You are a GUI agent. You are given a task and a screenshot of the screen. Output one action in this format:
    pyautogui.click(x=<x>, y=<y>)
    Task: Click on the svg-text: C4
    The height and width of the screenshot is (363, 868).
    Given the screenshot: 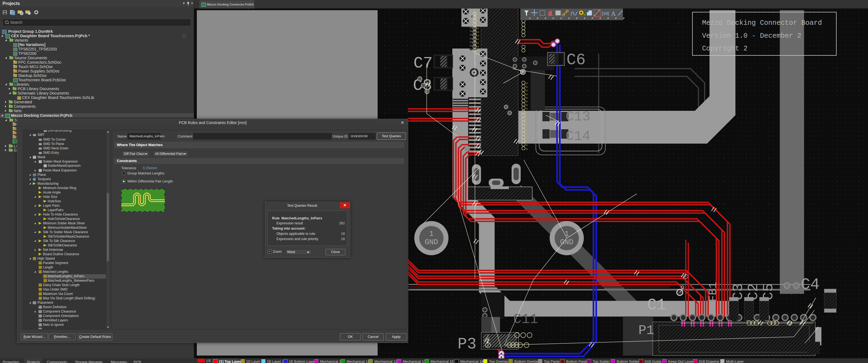 What is the action you would take?
    pyautogui.click(x=810, y=285)
    